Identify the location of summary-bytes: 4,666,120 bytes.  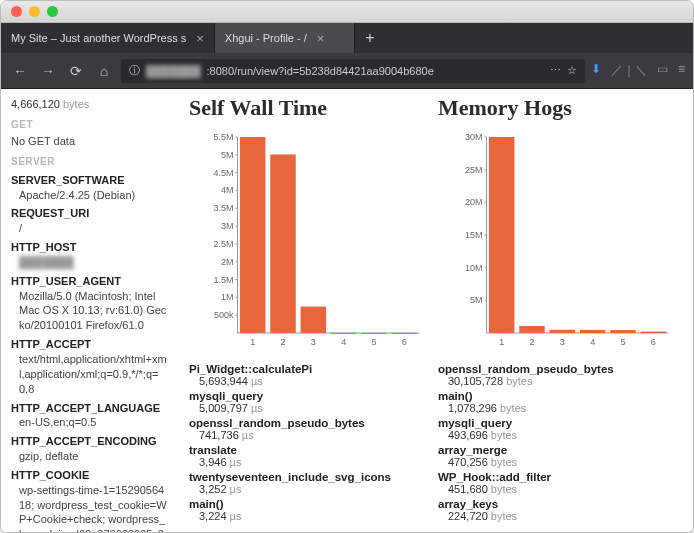
(89, 104).